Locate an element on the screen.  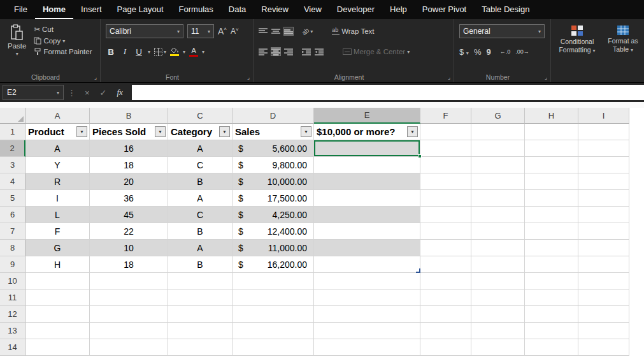
cell-D8: $11,000.00 is located at coordinates (273, 248).